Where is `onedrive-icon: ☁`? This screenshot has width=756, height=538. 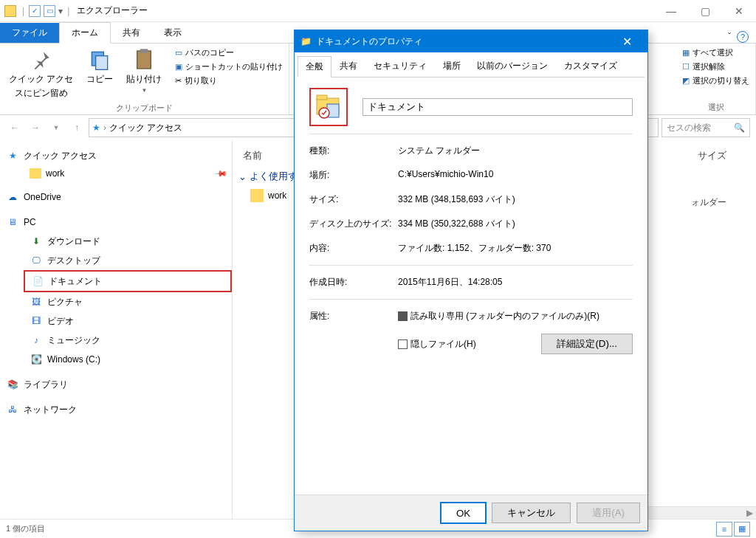
onedrive-icon: ☁ is located at coordinates (13, 197).